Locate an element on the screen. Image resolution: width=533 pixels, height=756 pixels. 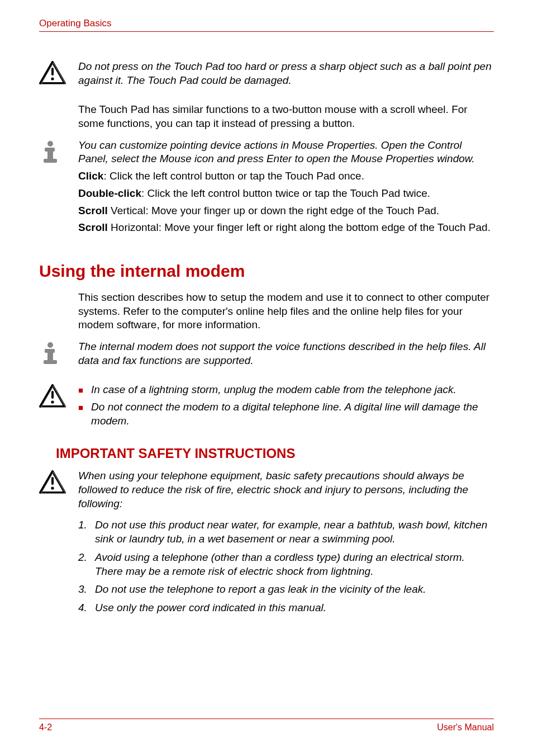
list-item: 3.Do not use the telephone to report a g… is located at coordinates (286, 589).